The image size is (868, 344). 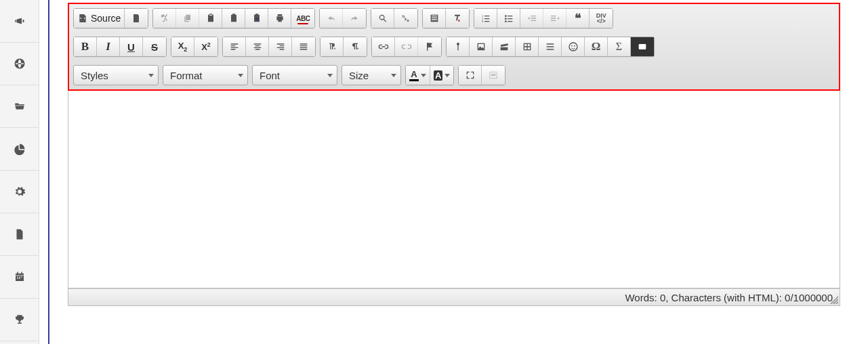 What do you see at coordinates (19, 107) in the screenshot?
I see `sidebar-item-folder` at bounding box center [19, 107].